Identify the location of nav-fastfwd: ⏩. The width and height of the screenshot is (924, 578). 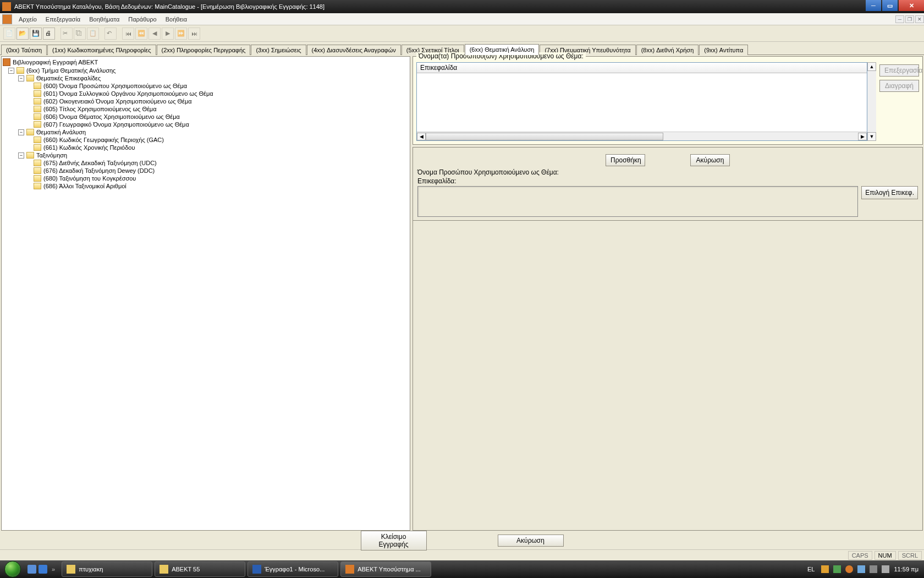
(181, 34).